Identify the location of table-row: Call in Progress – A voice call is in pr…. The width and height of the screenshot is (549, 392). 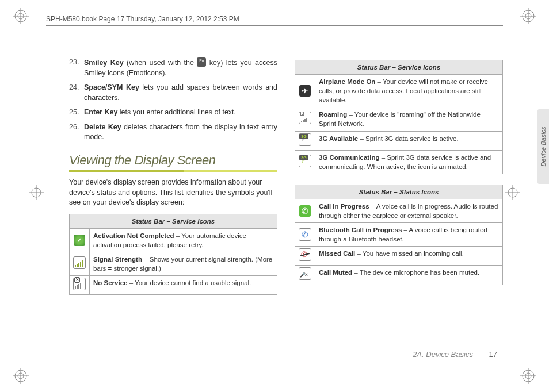
(399, 210).